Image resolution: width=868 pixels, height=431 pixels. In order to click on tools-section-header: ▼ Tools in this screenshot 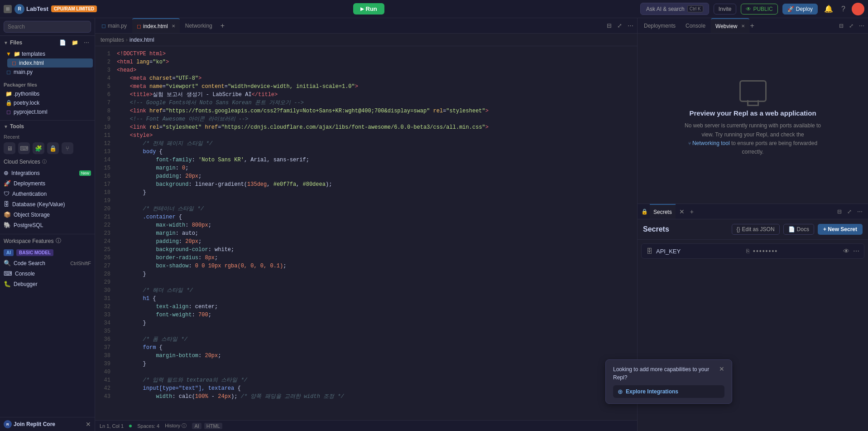, I will do `click(47, 126)`.